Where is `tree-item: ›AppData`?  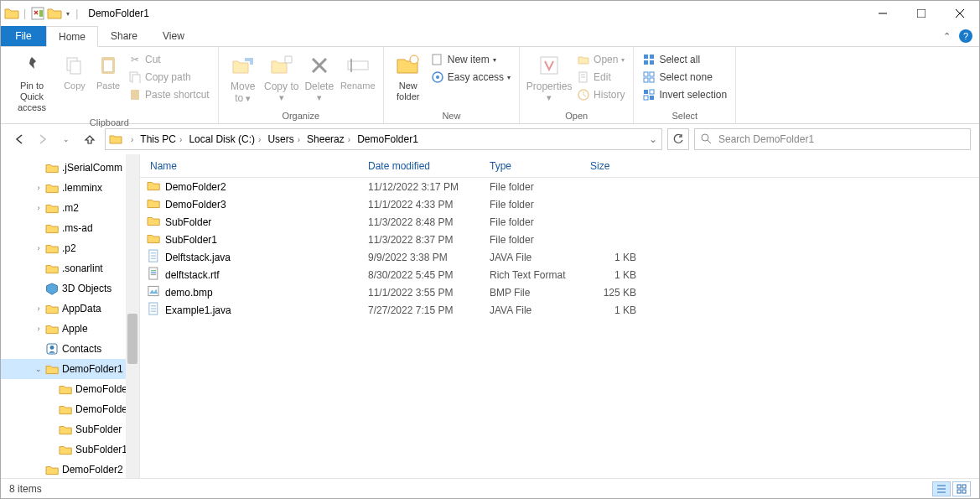
tree-item: ›AppData is located at coordinates (70, 309).